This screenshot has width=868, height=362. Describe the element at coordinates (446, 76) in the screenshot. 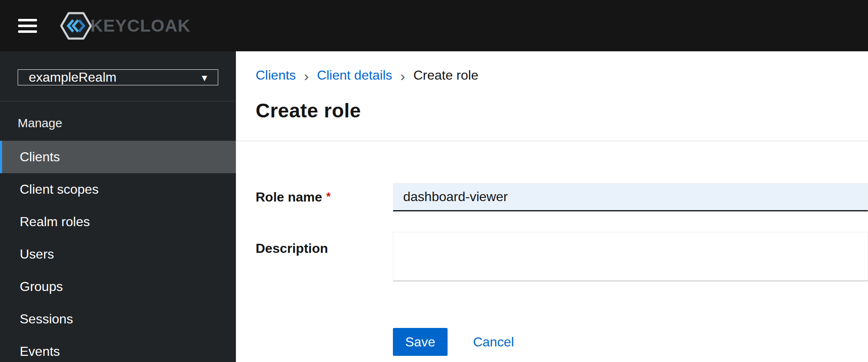

I see `breadcrumb-item-create-role: Create role` at that location.